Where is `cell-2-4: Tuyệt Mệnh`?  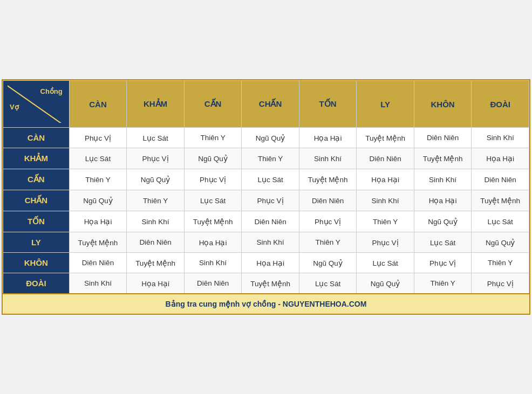 cell-2-4: Tuyệt Mệnh is located at coordinates (328, 180).